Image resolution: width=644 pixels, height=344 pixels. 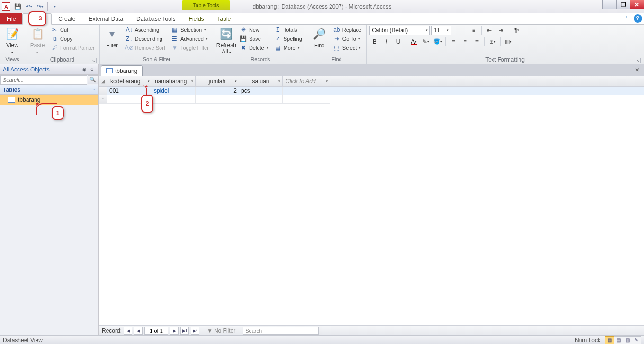 I want to click on document-tab-tbbarang: tbbarang, so click(x=122, y=71).